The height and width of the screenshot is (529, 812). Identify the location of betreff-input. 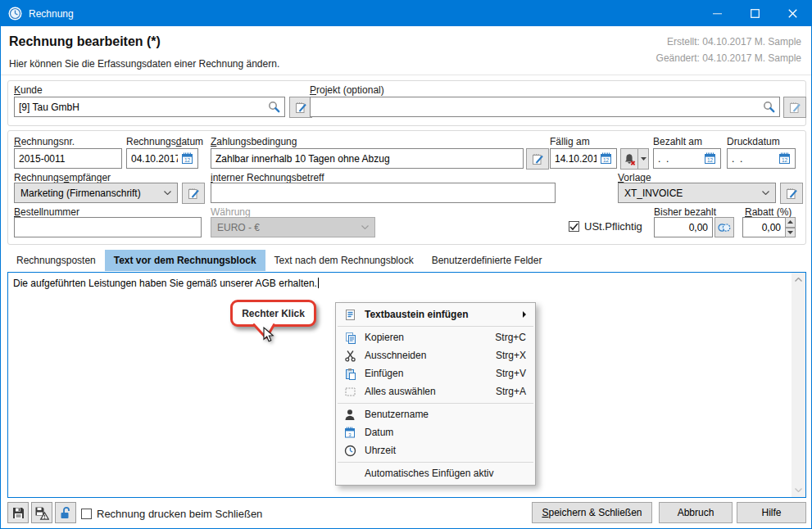
(383, 193).